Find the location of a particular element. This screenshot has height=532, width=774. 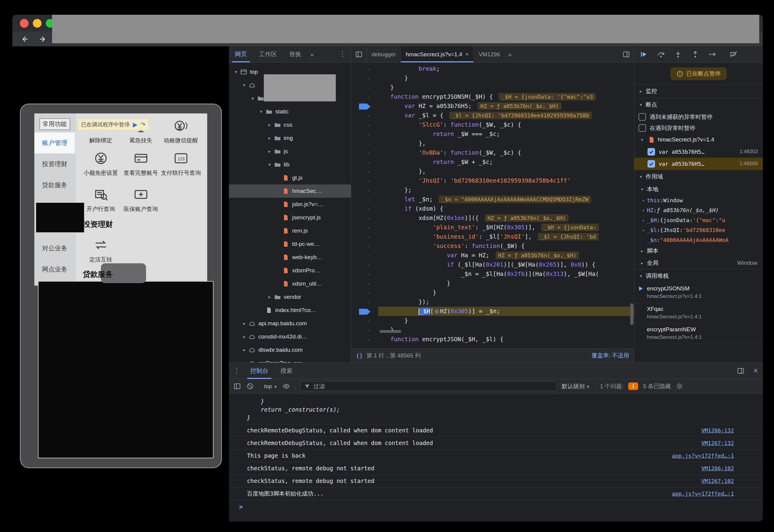

scope-variable: _$n: "4000AAAAAjAxAAAAAWoA is located at coordinates (699, 240).